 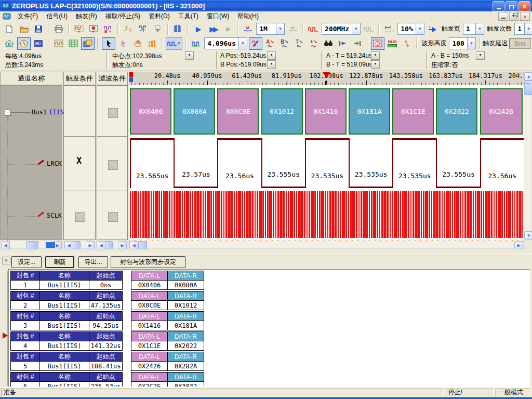 What do you see at coordinates (129, 29) in the screenshot?
I see `trigger-mark-button: T` at bounding box center [129, 29].